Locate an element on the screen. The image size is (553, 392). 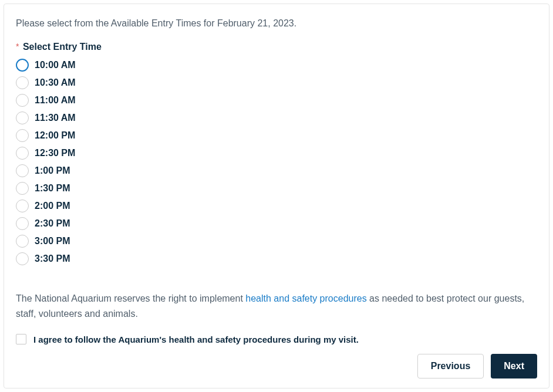
entry-time-label: 11:30 AM is located at coordinates (55, 118).